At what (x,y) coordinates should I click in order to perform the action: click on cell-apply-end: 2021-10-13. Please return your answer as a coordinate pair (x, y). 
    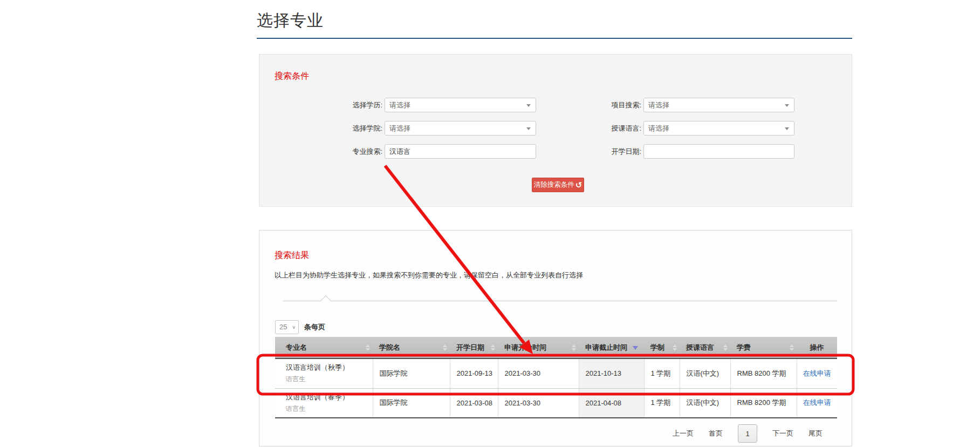
    Looking at the image, I should click on (612, 374).